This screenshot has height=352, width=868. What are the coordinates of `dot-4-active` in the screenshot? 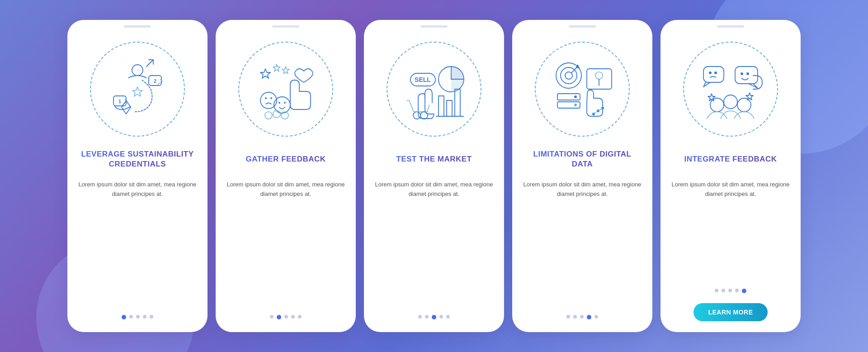 It's located at (589, 317).